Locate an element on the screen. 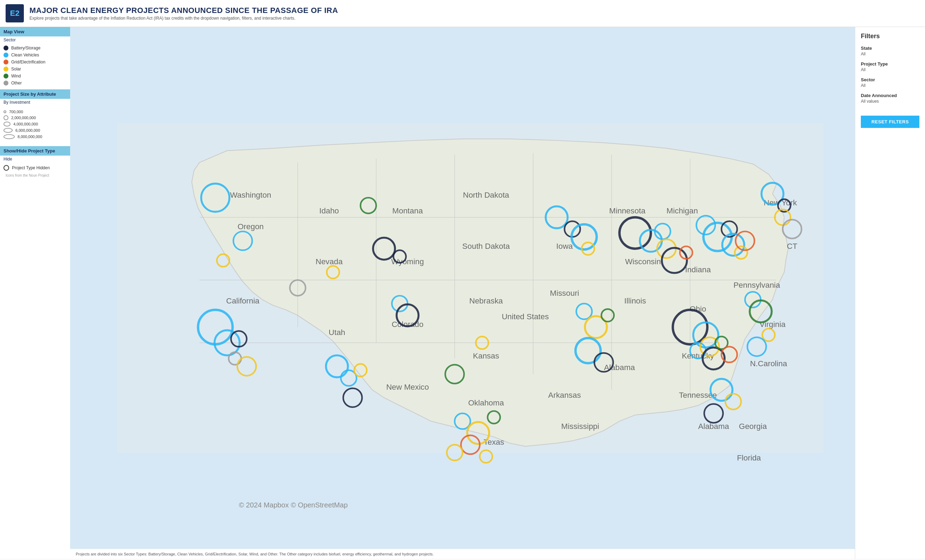 The image size is (925, 560). svg-text: N.Carolina is located at coordinates (769, 364).